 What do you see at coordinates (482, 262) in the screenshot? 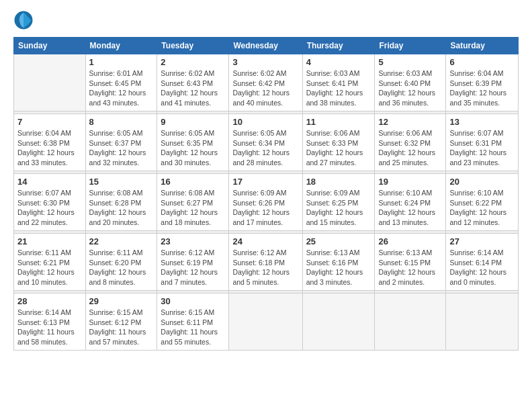
I see `calendar-cell: 27Sunrise: 6:14 AM Sunset: 6:14 PM Dayli…` at bounding box center [482, 262].